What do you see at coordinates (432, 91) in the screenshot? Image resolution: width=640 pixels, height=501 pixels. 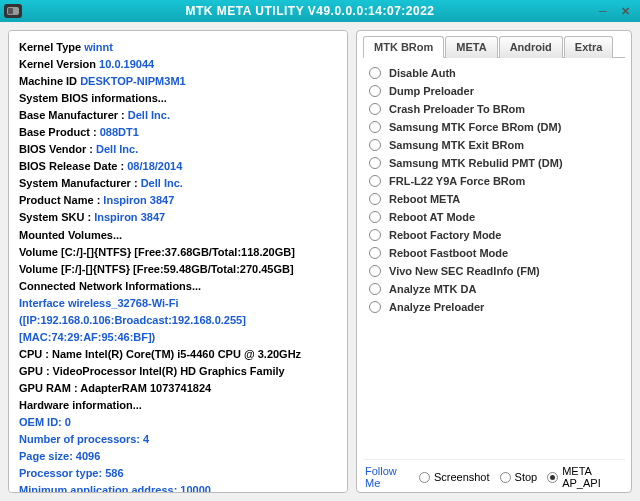 I see `option-label: Dump Preloader` at bounding box center [432, 91].